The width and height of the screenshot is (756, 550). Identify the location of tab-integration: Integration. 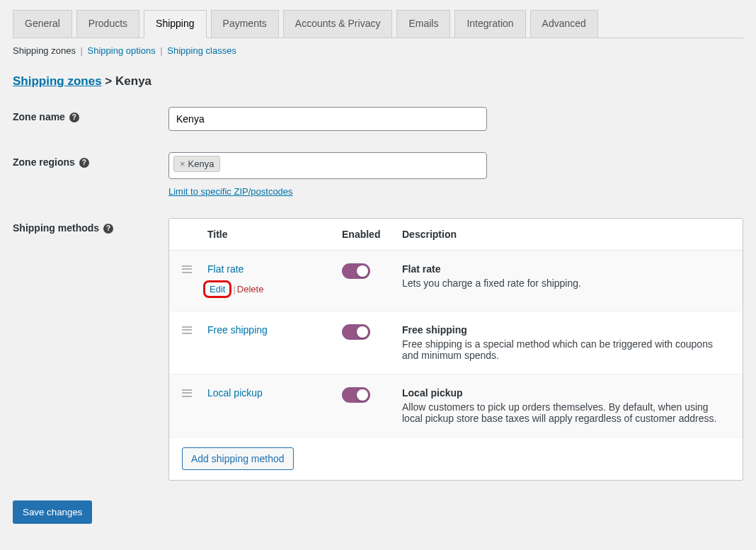
(490, 24).